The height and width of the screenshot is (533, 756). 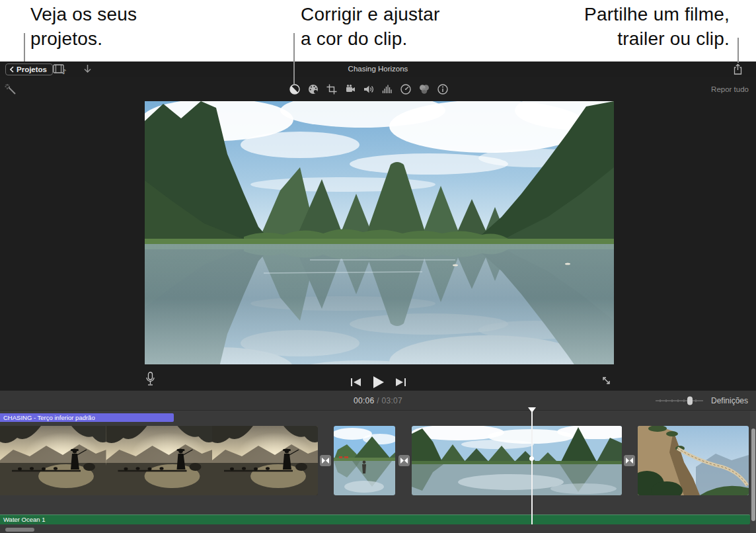 What do you see at coordinates (11, 90) in the screenshot?
I see `magic-wand-icon` at bounding box center [11, 90].